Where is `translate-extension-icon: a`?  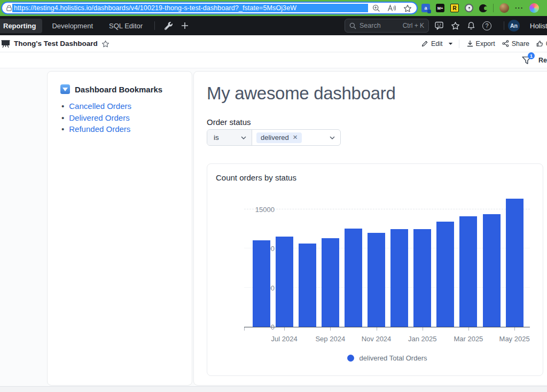
translate-extension-icon: a is located at coordinates (426, 8).